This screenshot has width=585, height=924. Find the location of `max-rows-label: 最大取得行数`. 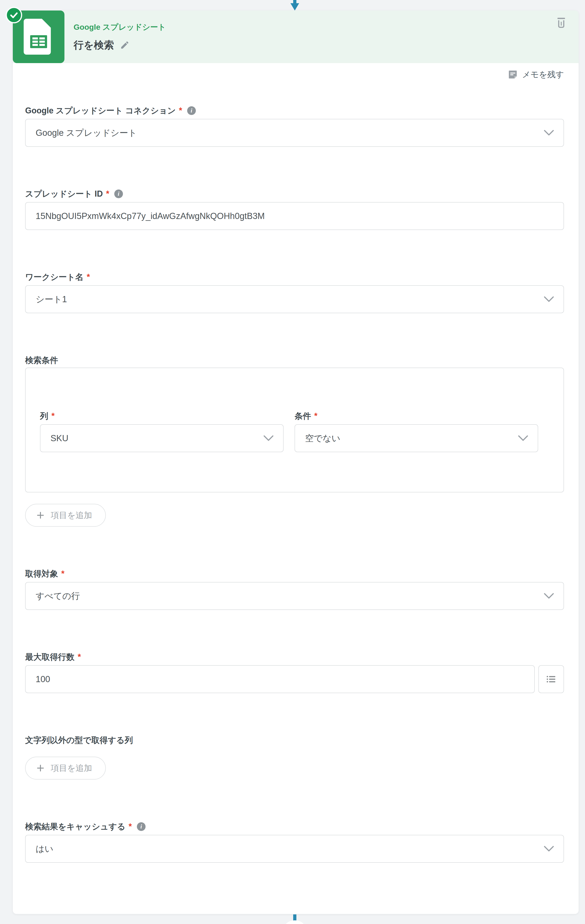

max-rows-label: 最大取得行数 is located at coordinates (50, 657).